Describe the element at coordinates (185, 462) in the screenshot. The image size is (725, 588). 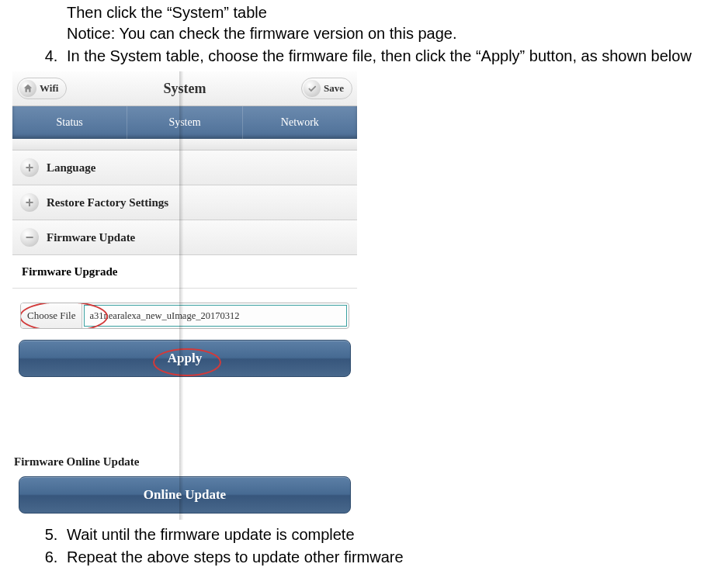
I see `firmware-online-heading: Firmware Online Update` at that location.